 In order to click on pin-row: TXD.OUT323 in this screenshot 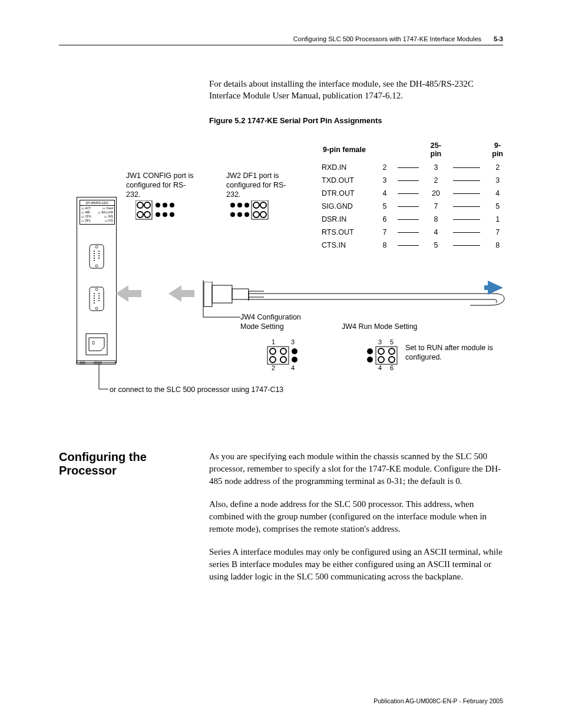, I will do `click(413, 180)`.